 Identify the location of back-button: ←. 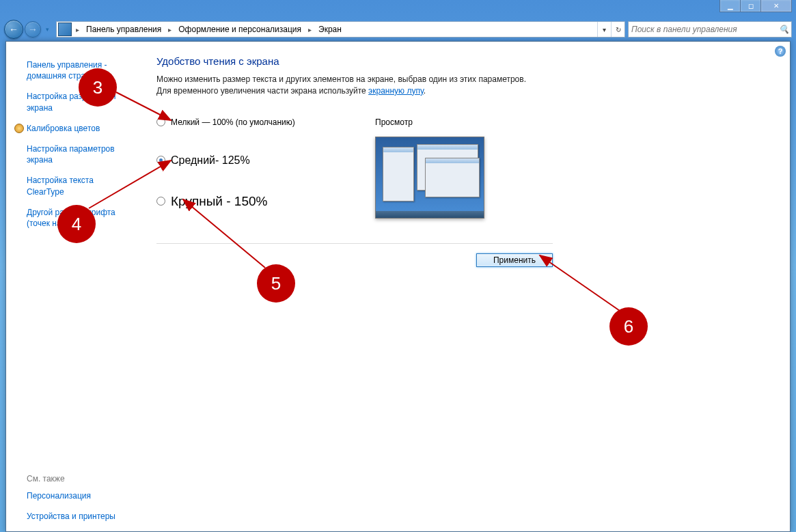
(14, 29).